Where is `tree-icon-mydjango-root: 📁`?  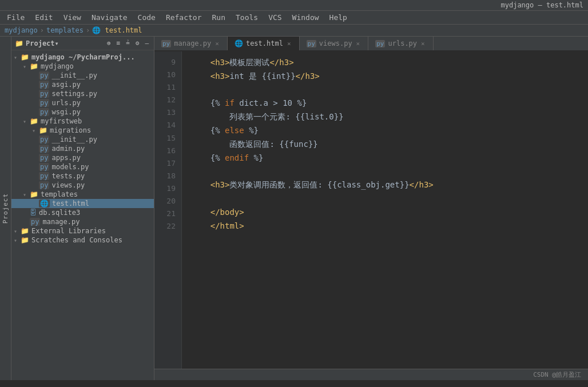
tree-icon-mydjango-root: 📁 is located at coordinates (25, 57).